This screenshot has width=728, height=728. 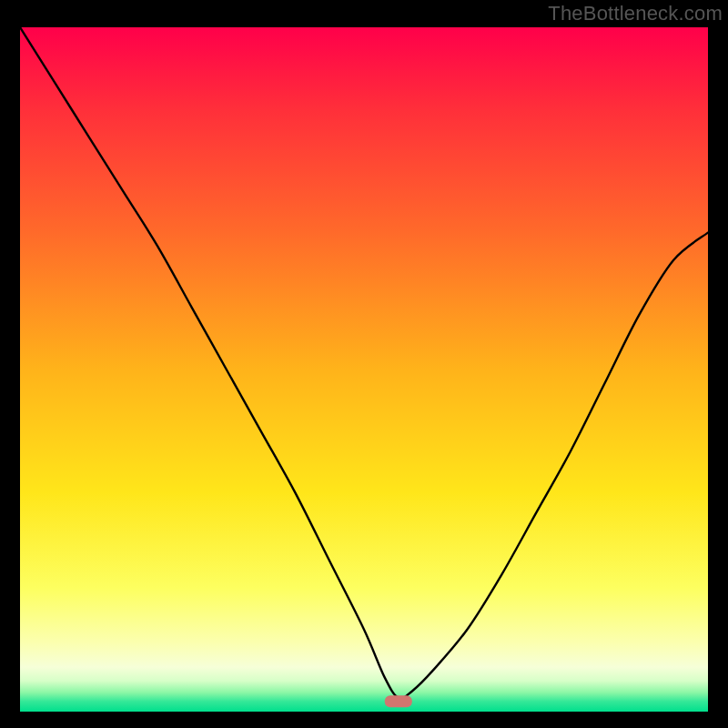 What do you see at coordinates (399, 701) in the screenshot?
I see `optimal-marker` at bounding box center [399, 701].